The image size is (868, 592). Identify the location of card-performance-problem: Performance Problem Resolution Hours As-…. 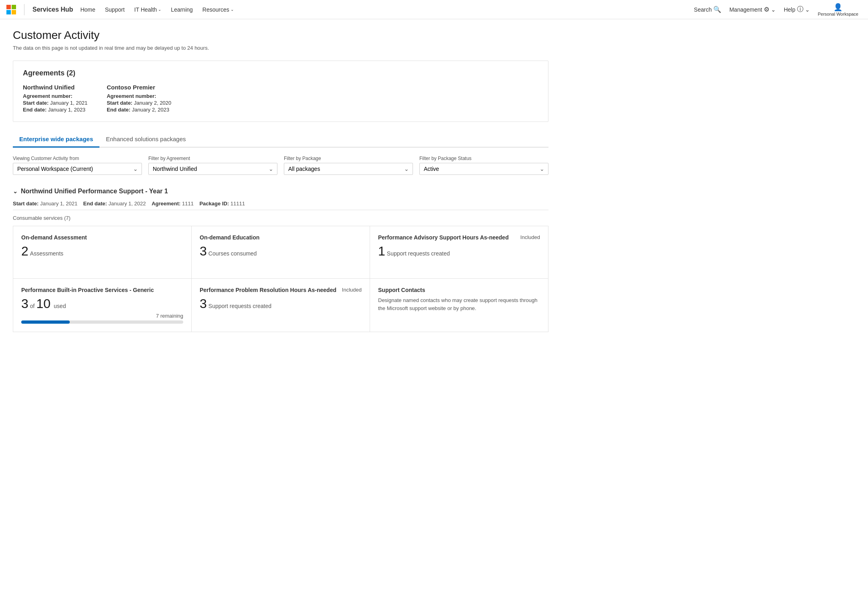
(281, 305).